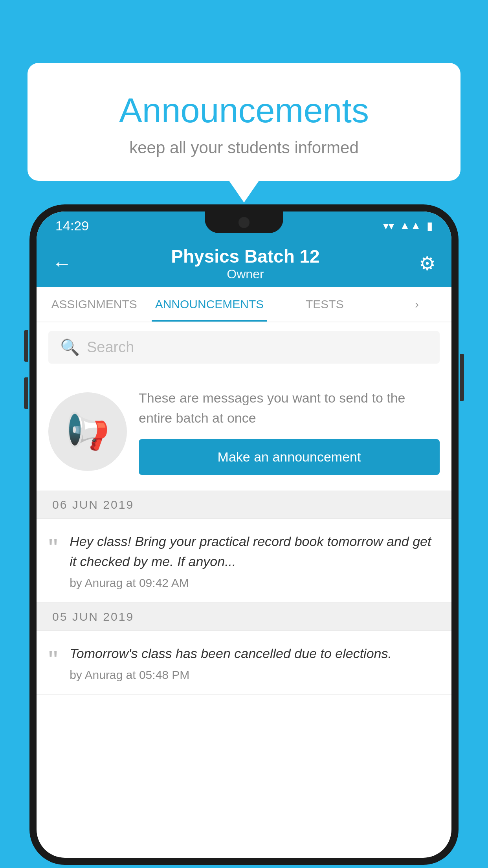 Image resolution: width=488 pixels, height=868 pixels. Describe the element at coordinates (94, 304) in the screenshot. I see `tab-assignments: ASSIGNMENTS` at that location.